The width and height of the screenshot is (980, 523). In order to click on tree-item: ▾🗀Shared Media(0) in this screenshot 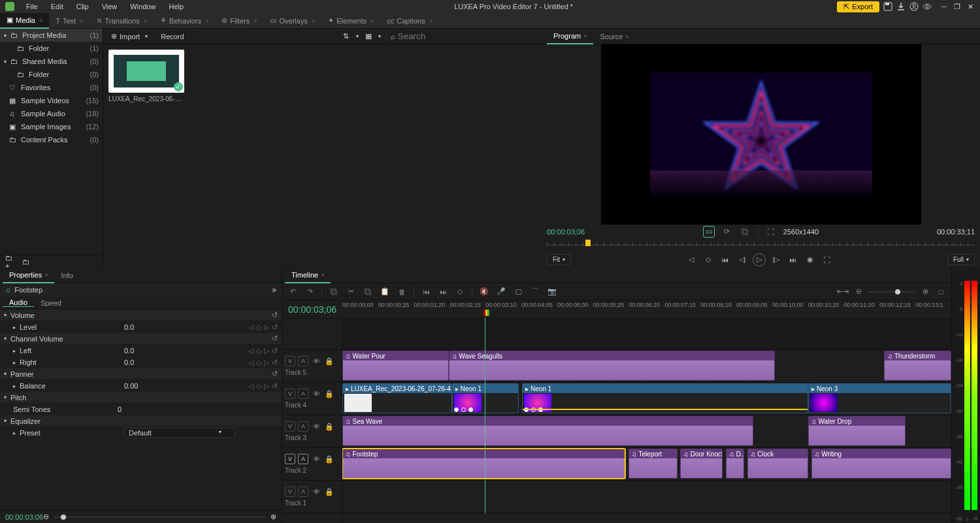, I will do `click(51, 61)`.